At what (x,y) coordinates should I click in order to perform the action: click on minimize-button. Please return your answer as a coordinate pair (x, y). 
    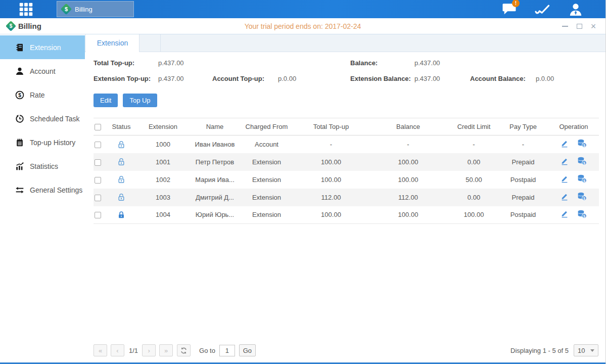
    Looking at the image, I should click on (565, 26).